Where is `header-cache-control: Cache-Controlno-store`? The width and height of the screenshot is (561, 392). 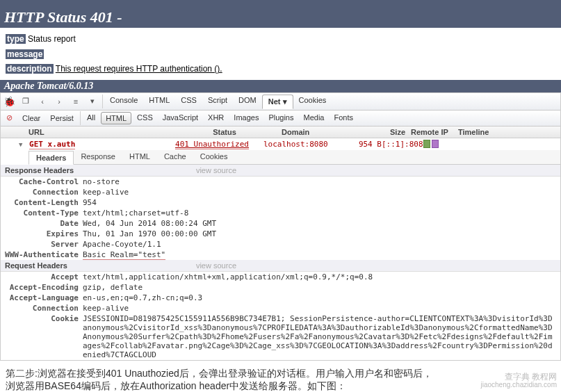
header-cache-control: Cache-Controlno-store is located at coordinates (281, 182).